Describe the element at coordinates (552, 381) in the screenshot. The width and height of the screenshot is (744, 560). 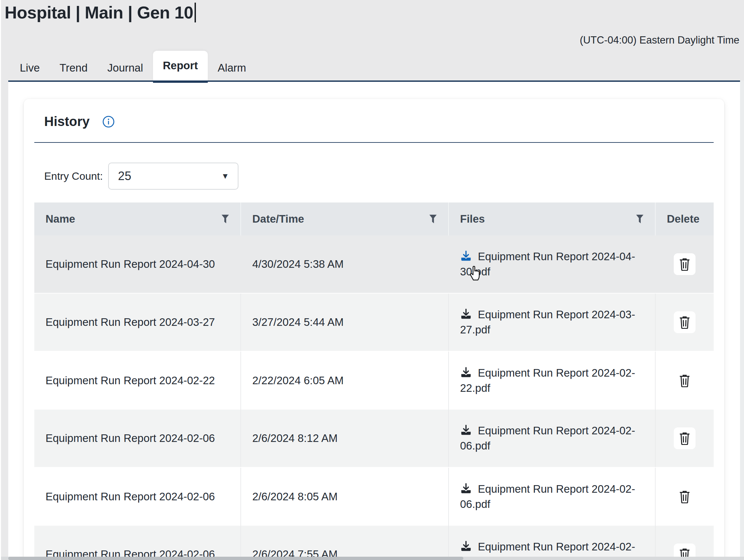
I see `cell-files: Equipment Run Report 2024-02-22.pdf` at that location.